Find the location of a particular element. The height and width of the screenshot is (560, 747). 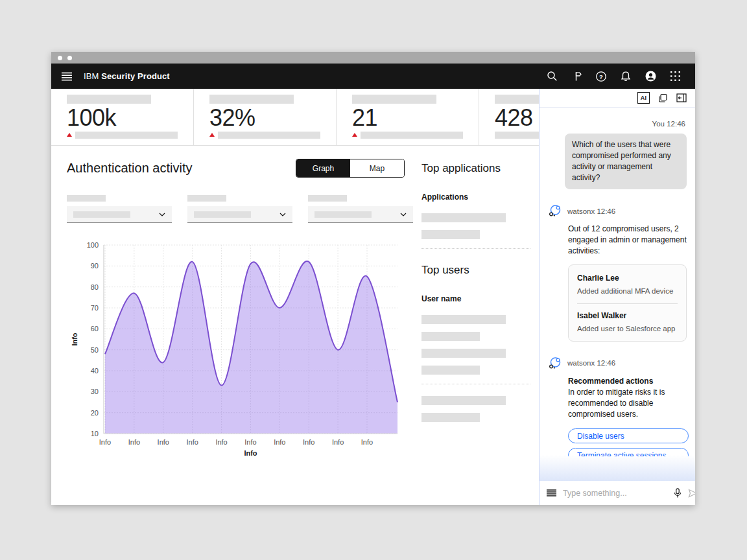

chat-text-input is located at coordinates (615, 493).